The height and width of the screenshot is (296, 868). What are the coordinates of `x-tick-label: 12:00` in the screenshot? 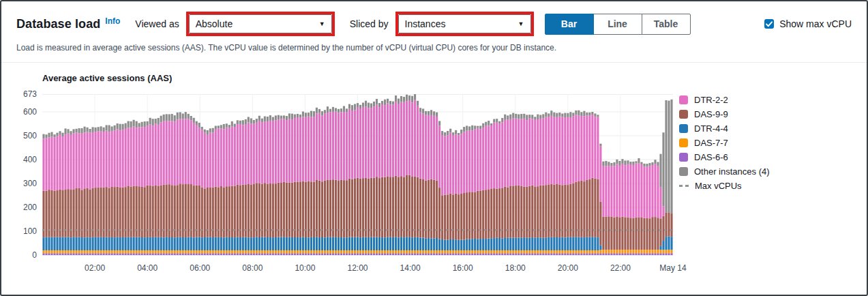 It's located at (358, 268).